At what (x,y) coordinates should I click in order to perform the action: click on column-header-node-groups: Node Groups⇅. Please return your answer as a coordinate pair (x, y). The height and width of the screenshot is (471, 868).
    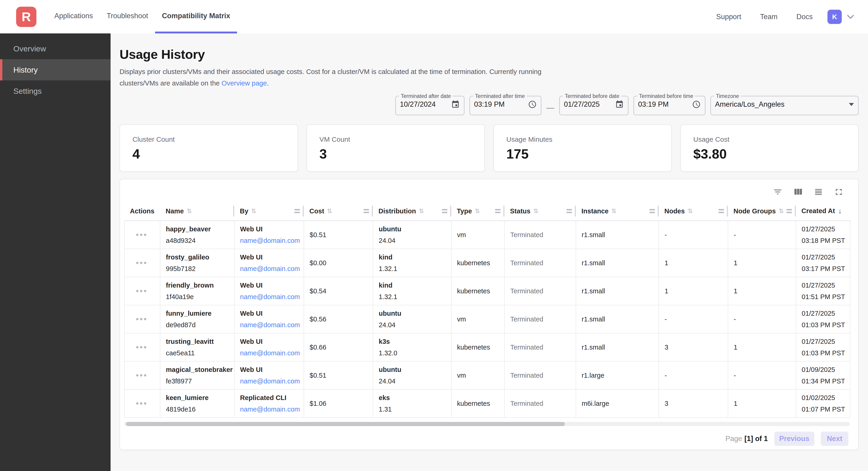
    Looking at the image, I should click on (762, 211).